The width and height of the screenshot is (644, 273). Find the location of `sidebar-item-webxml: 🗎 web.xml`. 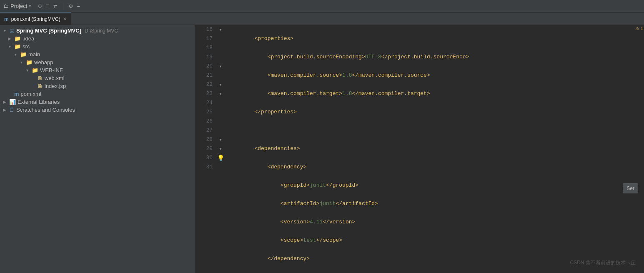

sidebar-item-webxml: 🗎 web.xml is located at coordinates (98, 78).